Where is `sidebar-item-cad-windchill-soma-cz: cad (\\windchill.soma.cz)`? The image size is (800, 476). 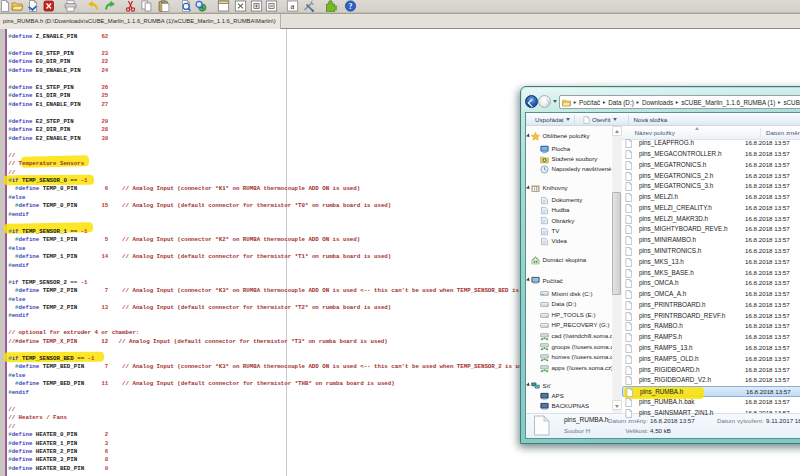 sidebar-item-cad-windchill-soma-cz: cad (\\windchill.soma.cz) is located at coordinates (574, 336).